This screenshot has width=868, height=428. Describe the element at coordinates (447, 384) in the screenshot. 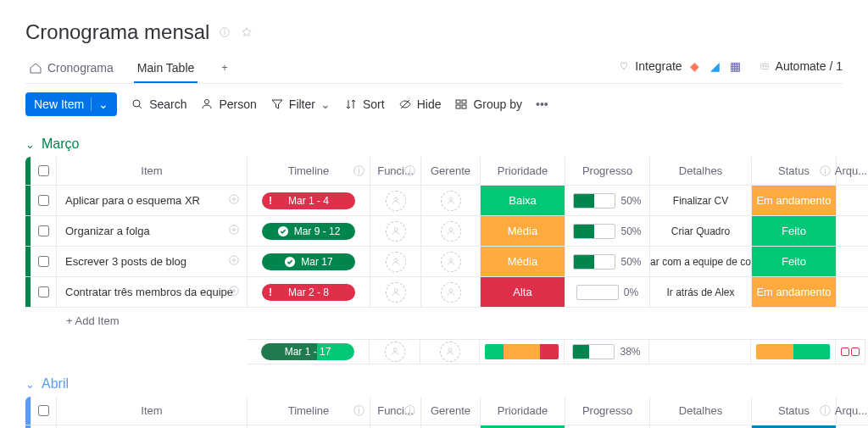

I see `group-header: ⌄ Abril` at that location.